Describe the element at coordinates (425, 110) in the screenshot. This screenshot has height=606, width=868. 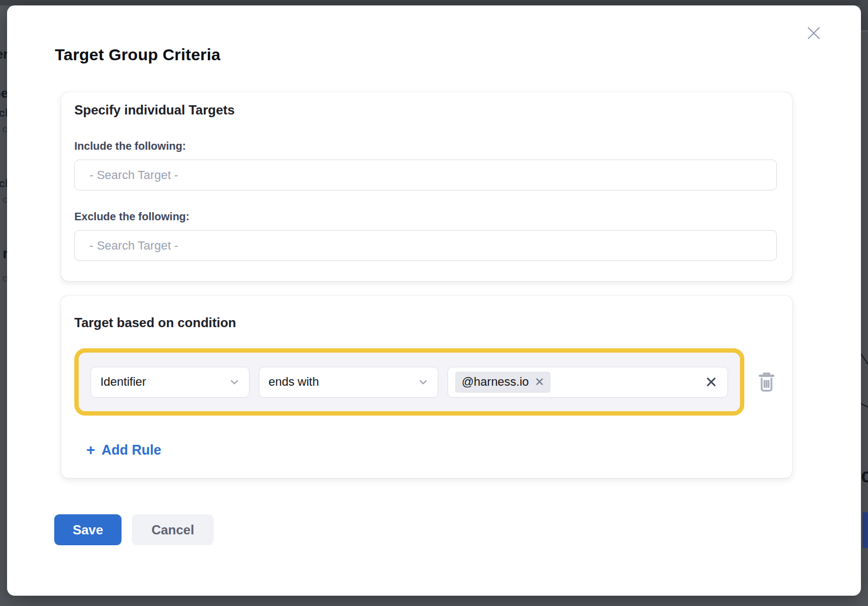
I see `individual-targets-heading: Specify individual Targets` at that location.